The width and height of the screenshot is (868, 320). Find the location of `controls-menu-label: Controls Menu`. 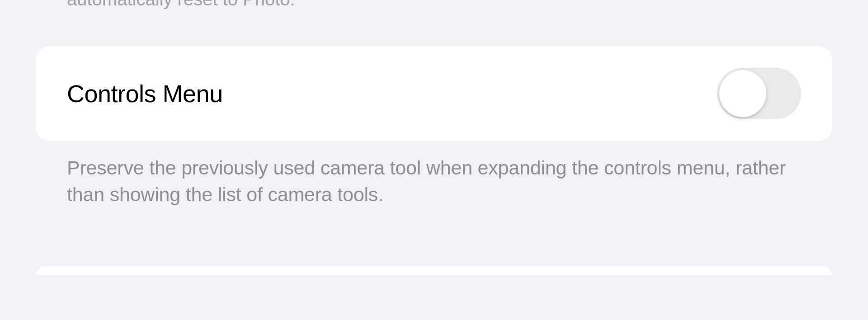

controls-menu-label: Controls Menu is located at coordinates (145, 94).